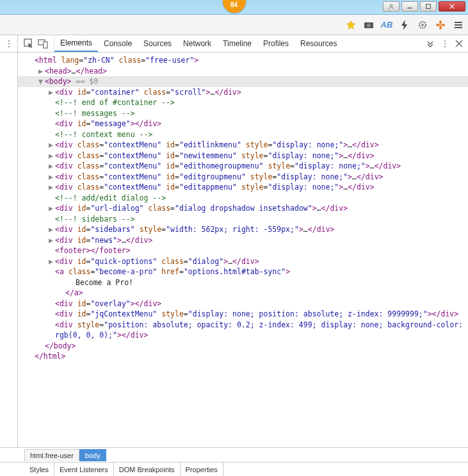 The image size is (468, 476). Describe the element at coordinates (351, 25) in the screenshot. I see `star-icon` at that location.